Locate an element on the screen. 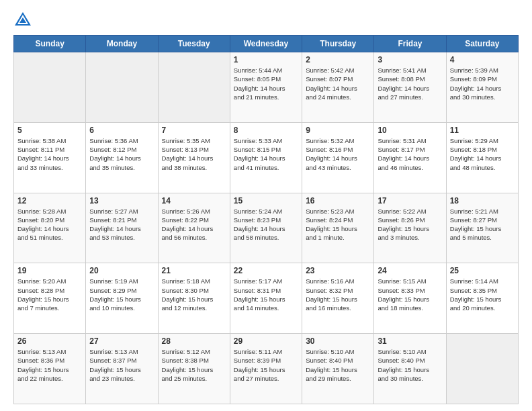 This screenshot has width=532, height=411. day-number: 11 is located at coordinates (482, 130).